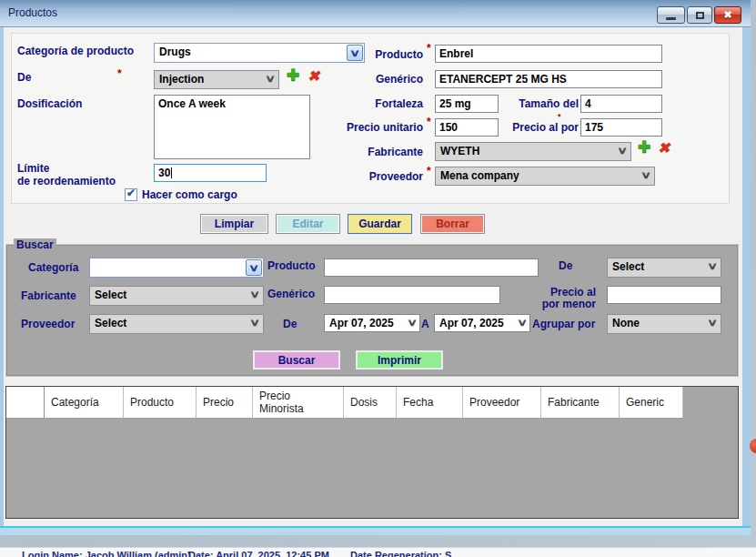 The width and height of the screenshot is (756, 557). I want to click on limite-reorden-input: 30, so click(210, 173).